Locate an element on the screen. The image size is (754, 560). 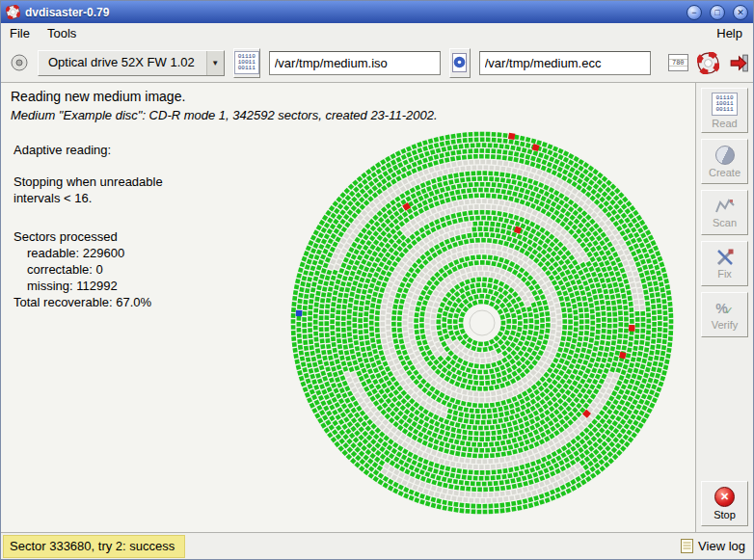
create-label: Create is located at coordinates (725, 173).